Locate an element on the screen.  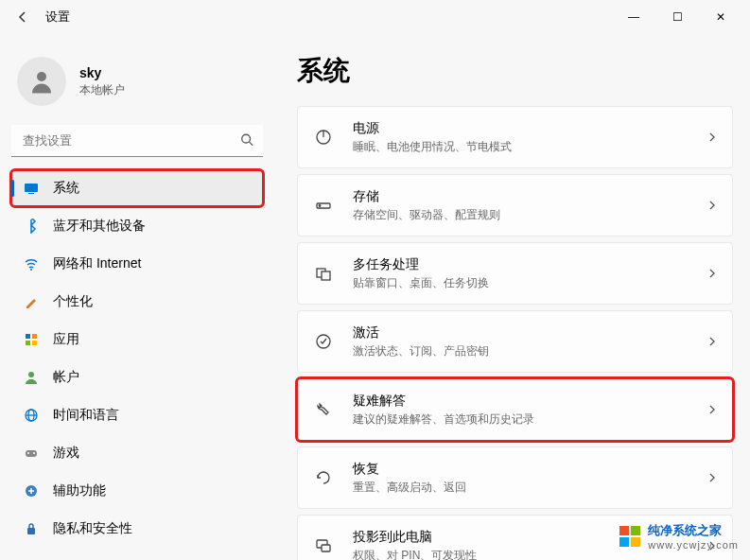
watermark-url: www.ycwjzy.com is located at coordinates (693, 545).